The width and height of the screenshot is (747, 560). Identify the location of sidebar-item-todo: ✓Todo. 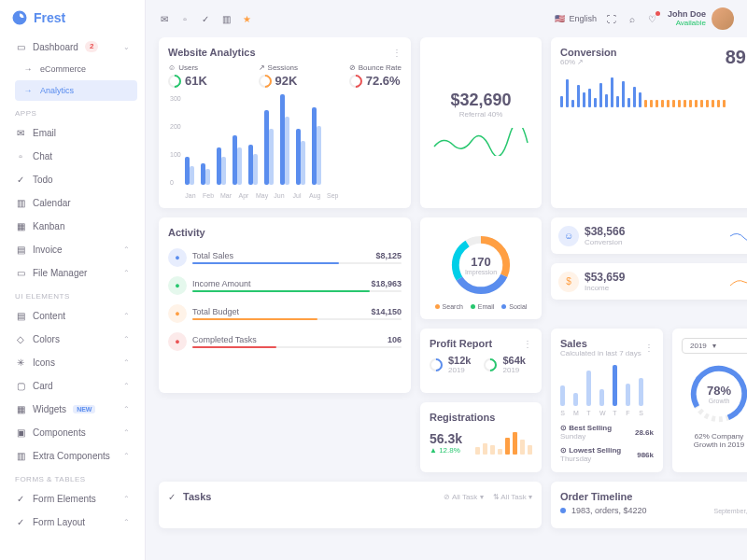
(73, 179).